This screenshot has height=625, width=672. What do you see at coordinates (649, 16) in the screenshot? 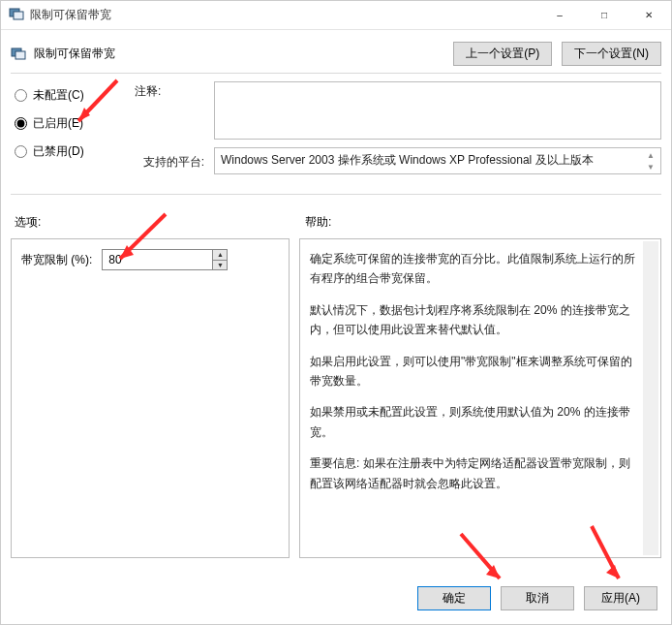
I see `close-button: ✕` at bounding box center [649, 16].